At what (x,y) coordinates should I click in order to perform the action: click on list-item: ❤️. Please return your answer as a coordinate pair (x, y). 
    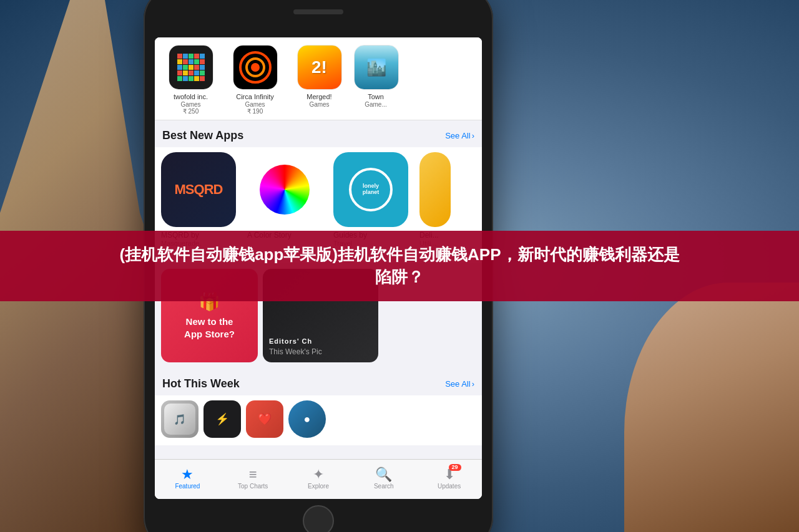
    Looking at the image, I should click on (265, 419).